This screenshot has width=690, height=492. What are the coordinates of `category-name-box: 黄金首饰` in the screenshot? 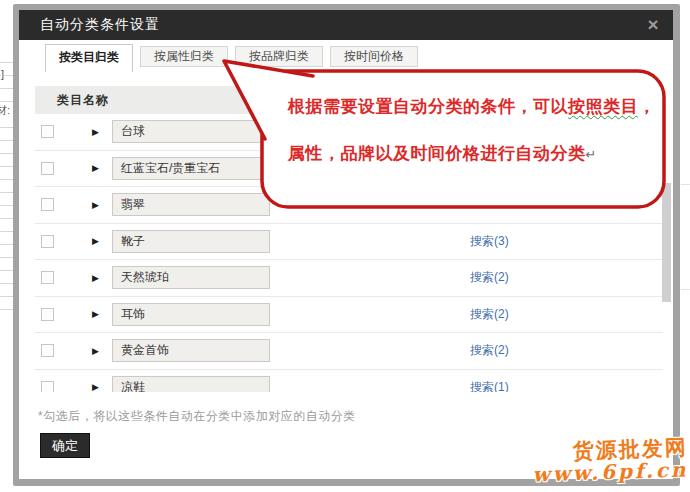 It's located at (191, 350).